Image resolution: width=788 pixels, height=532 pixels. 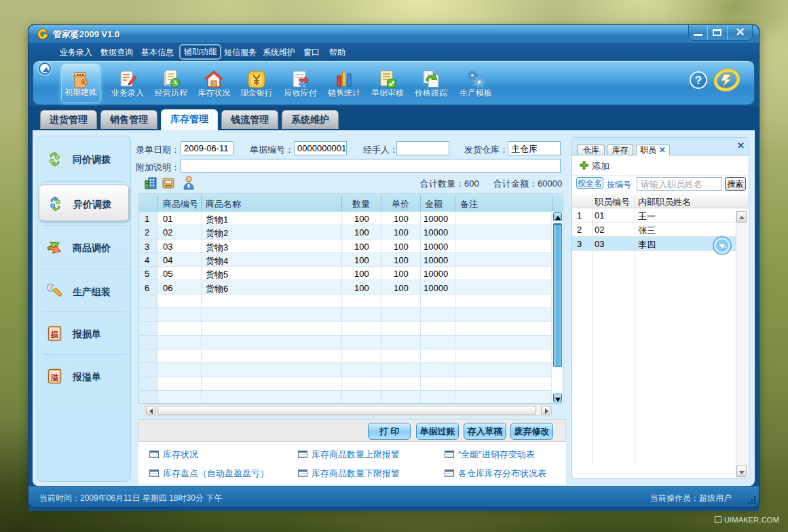 I want to click on svg-text: 损, so click(x=54, y=335).